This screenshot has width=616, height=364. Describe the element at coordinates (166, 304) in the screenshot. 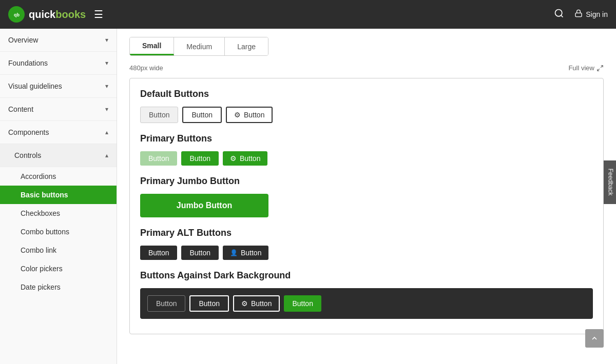

I see `dark-ghost-button: Button` at that location.